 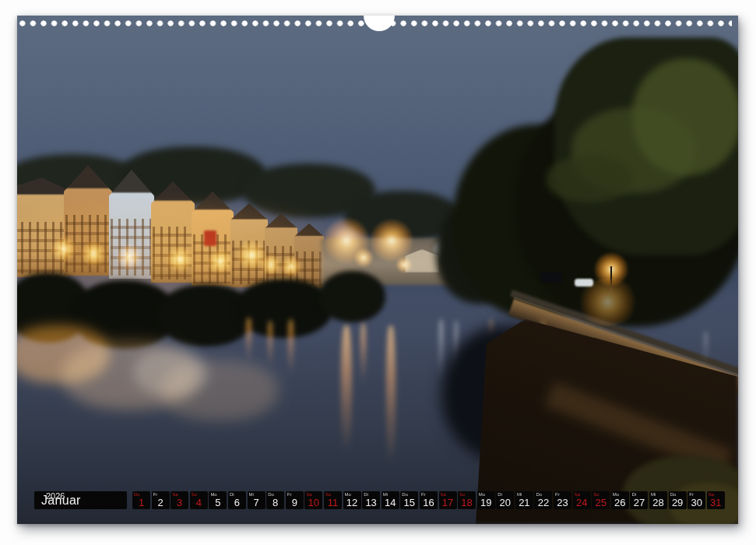 What do you see at coordinates (391, 503) in the screenshot?
I see `day-number: 14` at bounding box center [391, 503].